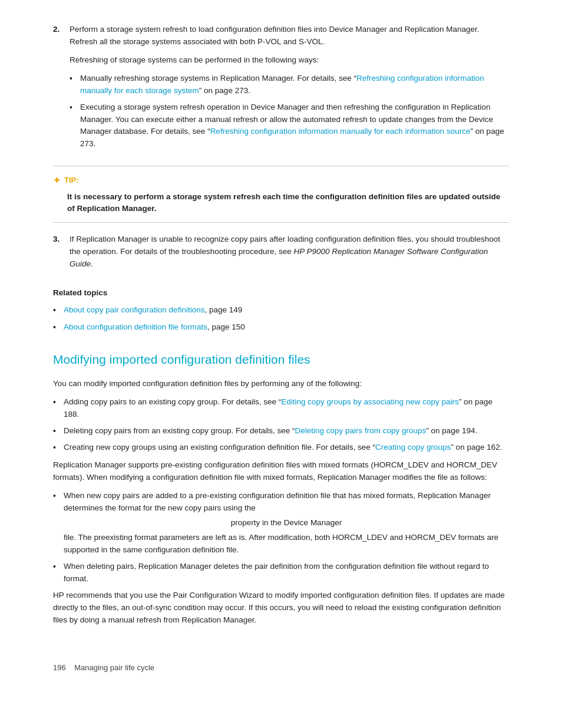  What do you see at coordinates (370, 402) in the screenshot?
I see `link-editing-copy-groups: Editing copy groups by associating new c…` at bounding box center [370, 402].